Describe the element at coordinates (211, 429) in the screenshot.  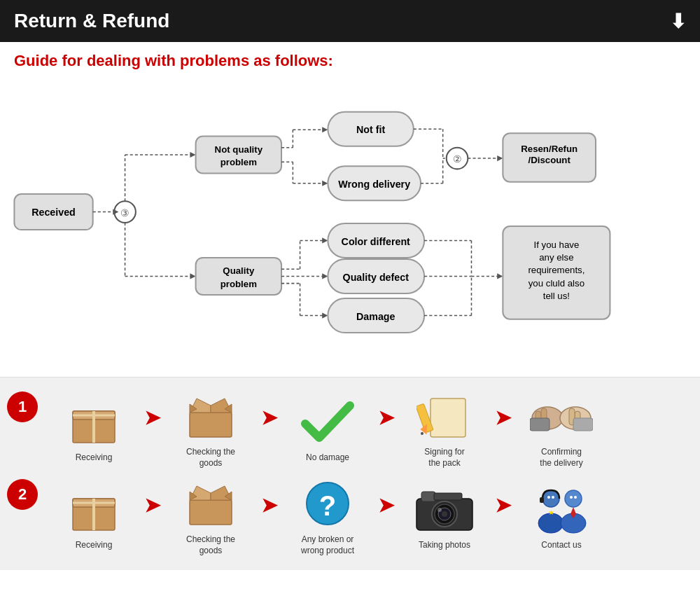
I see `step-checking-1: Checking thegoods` at that location.